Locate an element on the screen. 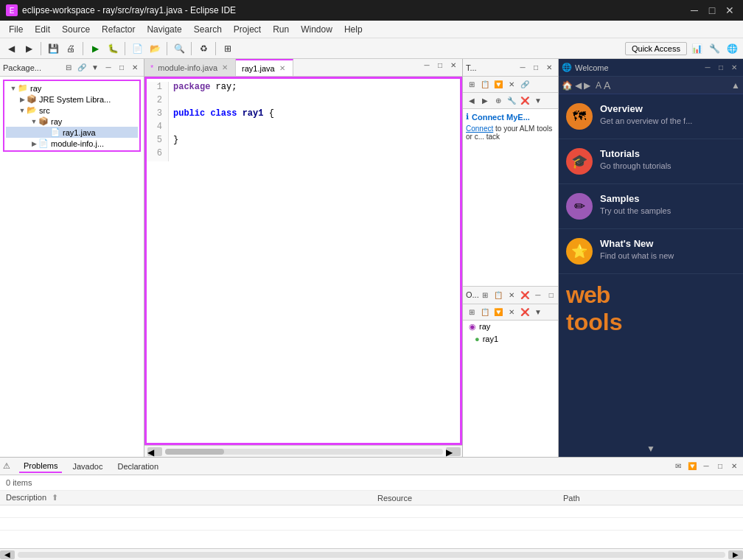 The width and height of the screenshot is (743, 560). tree-item-ray-root: ▼ 📁 ray is located at coordinates (72, 88).